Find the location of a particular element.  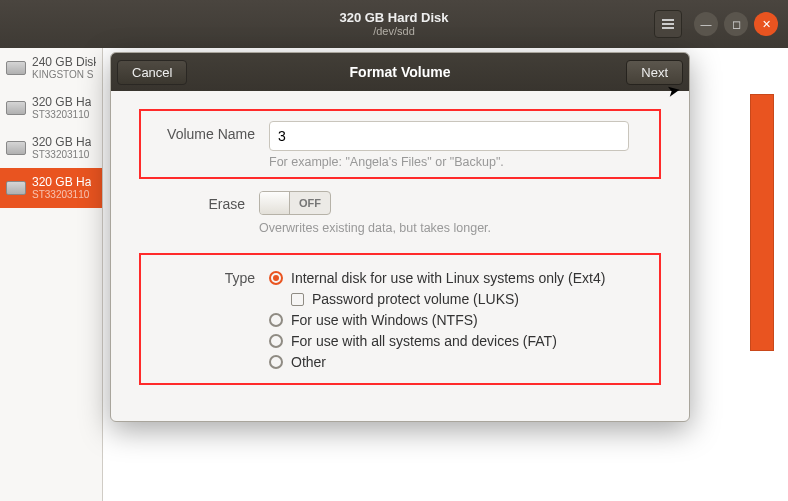

option-label: Password protect volume (LUKS) is located at coordinates (416, 299).